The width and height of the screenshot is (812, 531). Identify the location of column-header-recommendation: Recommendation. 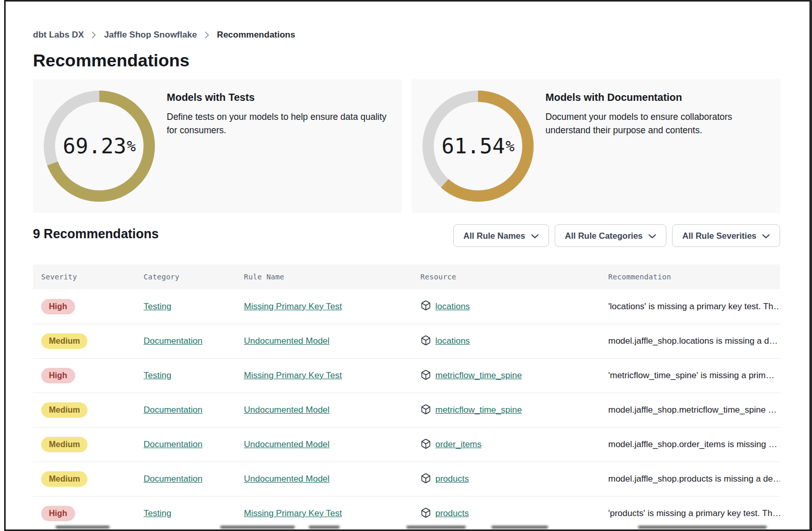
(690, 277).